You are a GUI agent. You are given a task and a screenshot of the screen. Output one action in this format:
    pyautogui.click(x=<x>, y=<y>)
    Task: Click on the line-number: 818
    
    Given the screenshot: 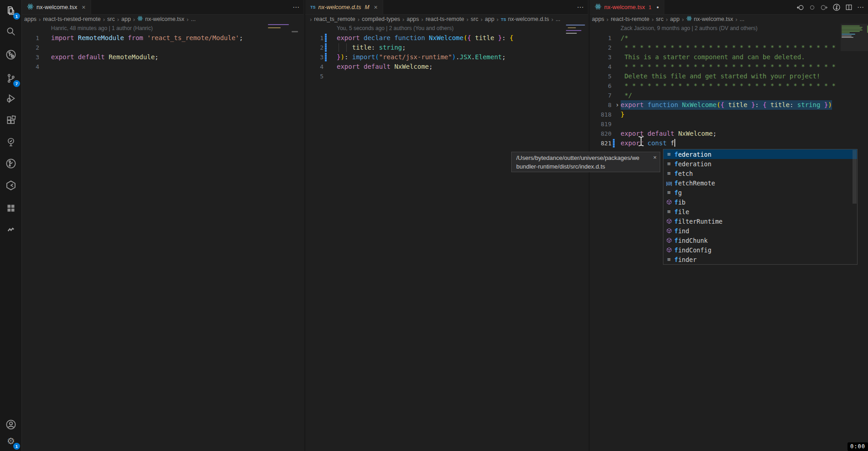 What is the action you would take?
    pyautogui.click(x=601, y=115)
    